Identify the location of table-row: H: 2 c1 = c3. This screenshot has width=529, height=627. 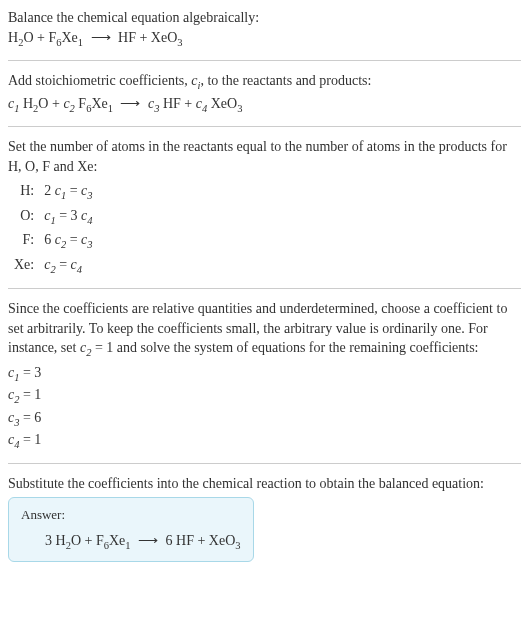
(54, 192).